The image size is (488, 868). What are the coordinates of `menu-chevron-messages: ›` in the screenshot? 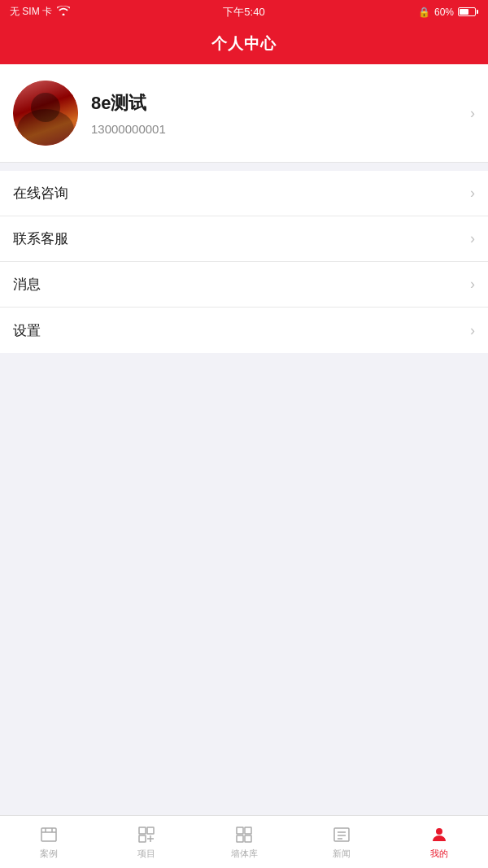 It's located at (473, 285).